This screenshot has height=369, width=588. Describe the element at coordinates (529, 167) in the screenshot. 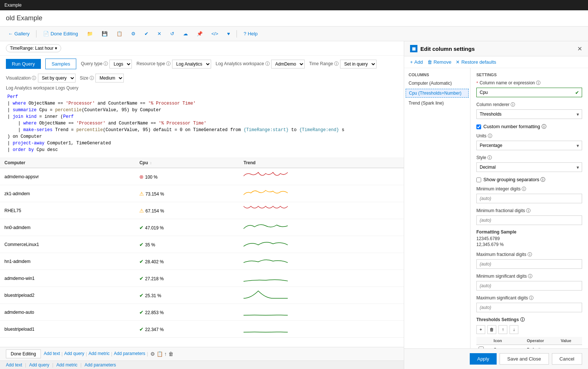

I see `style-select: Decimal` at that location.